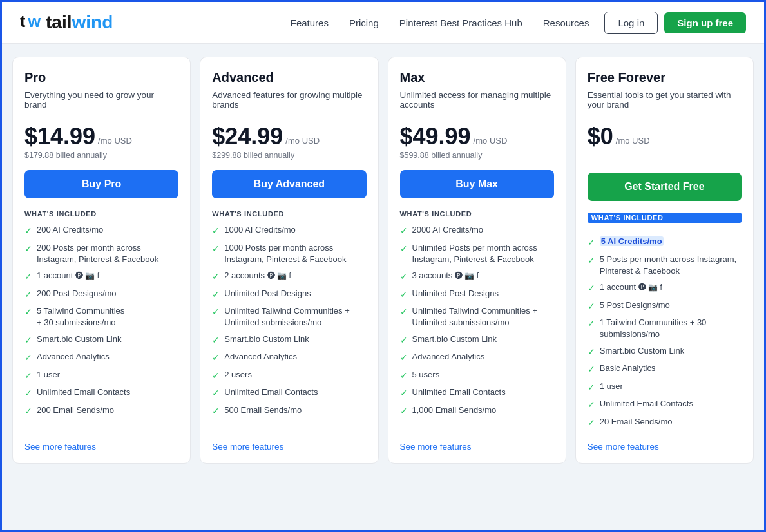 This screenshot has width=766, height=532. I want to click on list-item: ✓3 accounts 🅟 📷 f, so click(477, 277).